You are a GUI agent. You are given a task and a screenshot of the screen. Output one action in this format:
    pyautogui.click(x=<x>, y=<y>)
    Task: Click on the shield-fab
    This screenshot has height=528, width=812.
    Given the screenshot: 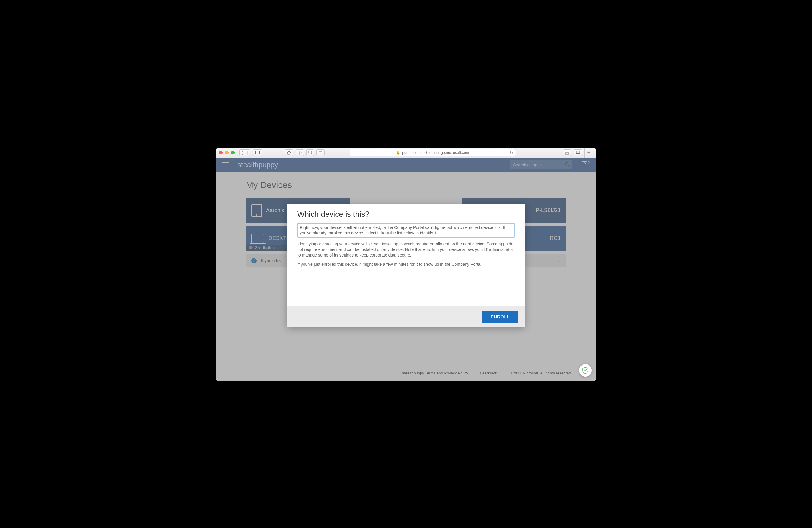 What is the action you would take?
    pyautogui.click(x=585, y=370)
    